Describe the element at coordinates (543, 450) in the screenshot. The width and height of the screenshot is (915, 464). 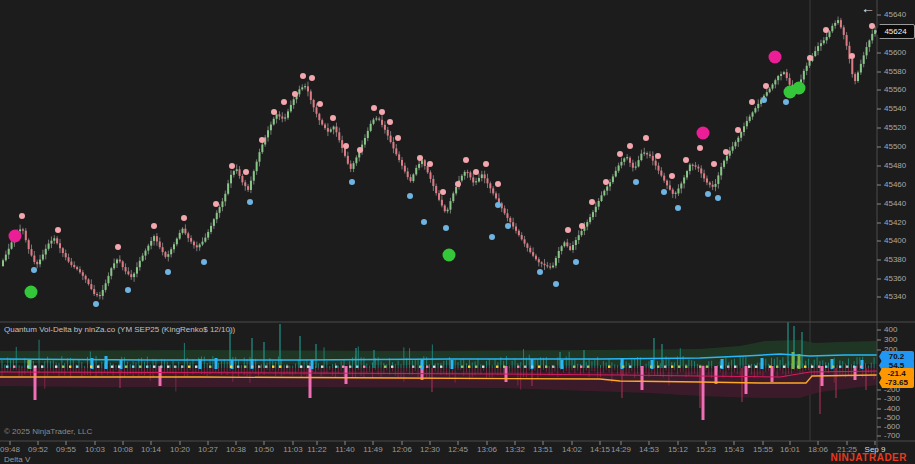
I see `time-axis-label: 13:51` at that location.